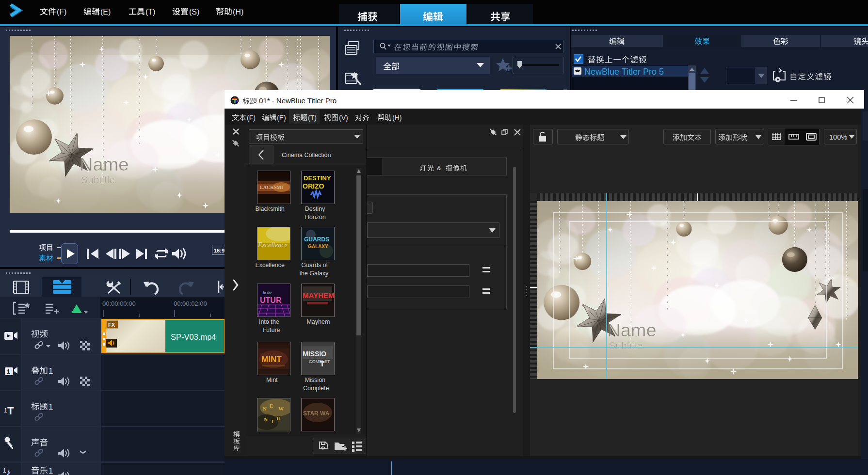  What do you see at coordinates (278, 418) in the screenshot?
I see `svg-text: U` at bounding box center [278, 418].